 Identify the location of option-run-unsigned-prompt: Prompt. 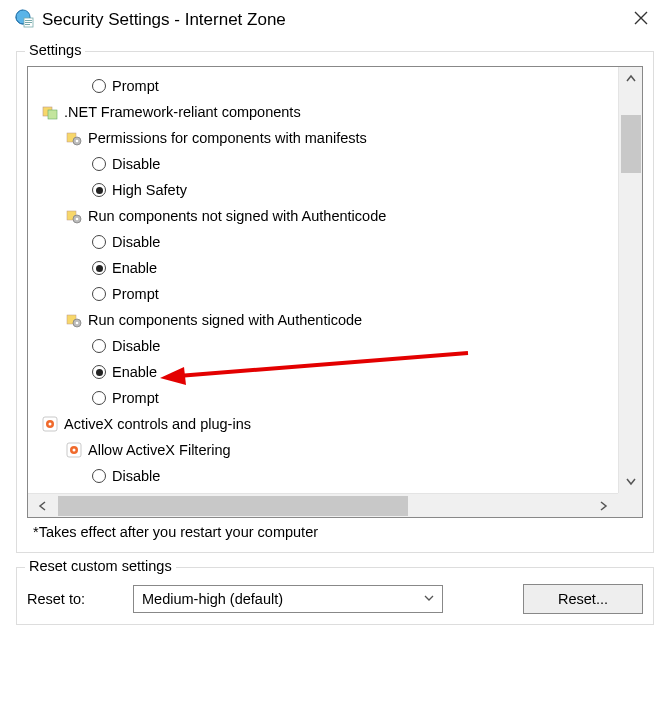
(323, 294).